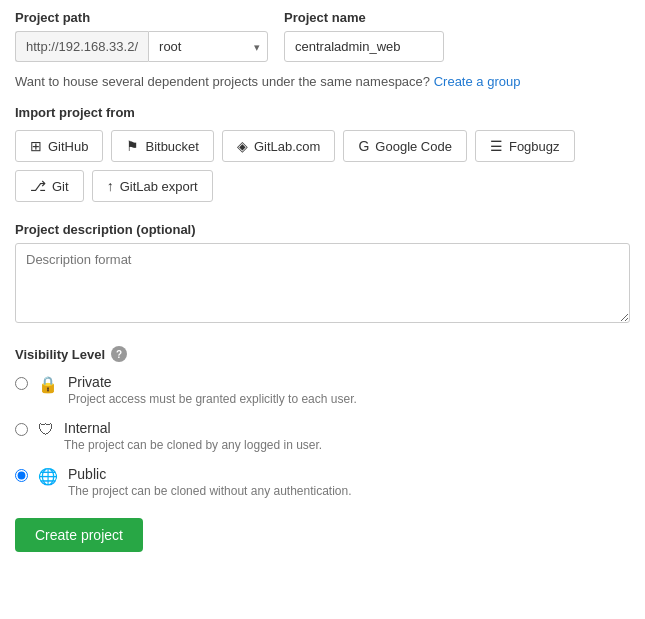 This screenshot has width=645, height=619. Describe the element at coordinates (48, 384) in the screenshot. I see `lock-icon: 🔒` at that location.